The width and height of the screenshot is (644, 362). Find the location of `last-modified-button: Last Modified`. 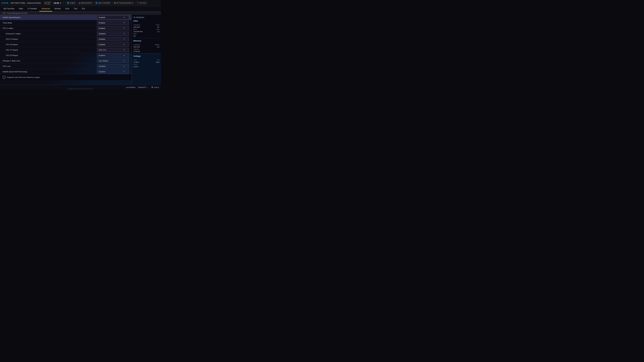

last-modified-button: Last Modified is located at coordinates (130, 87).